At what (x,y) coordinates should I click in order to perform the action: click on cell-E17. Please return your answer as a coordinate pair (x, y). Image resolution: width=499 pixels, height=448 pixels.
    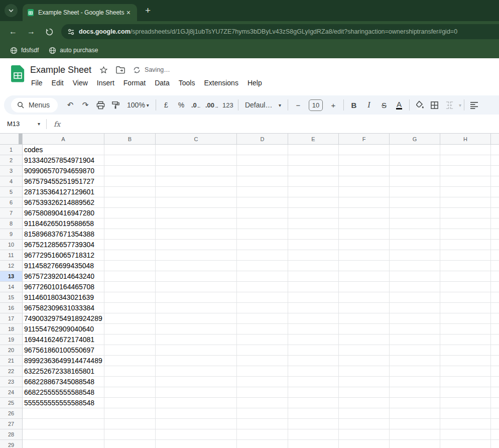
    Looking at the image, I should click on (313, 318).